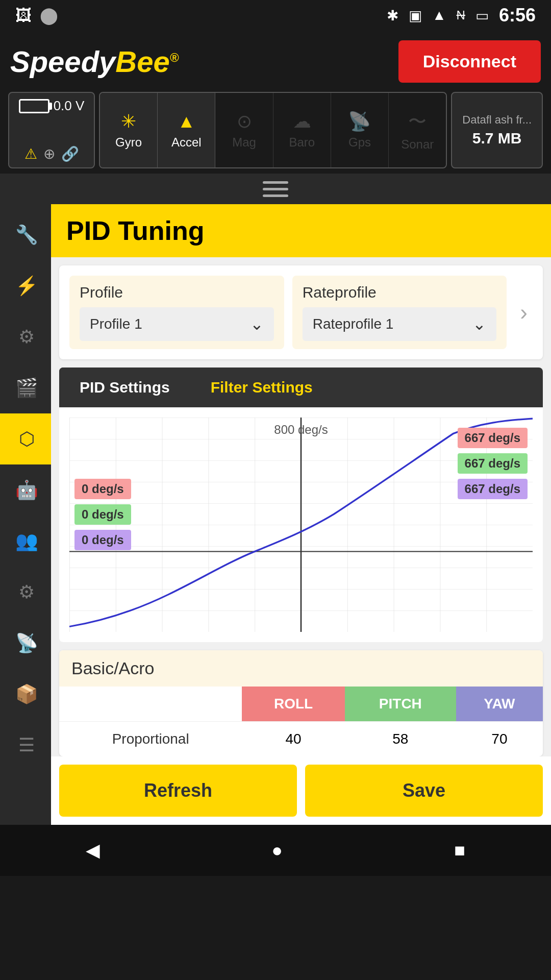 The height and width of the screenshot is (980, 551). What do you see at coordinates (276, 189) in the screenshot?
I see `hamburger-menu` at bounding box center [276, 189].